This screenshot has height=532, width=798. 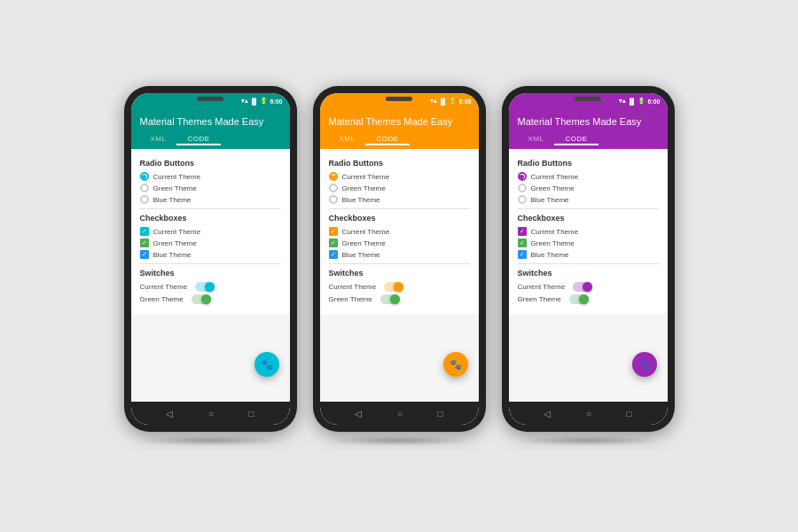 What do you see at coordinates (199, 138) in the screenshot?
I see `tab-teal-code: CODE` at bounding box center [199, 138].